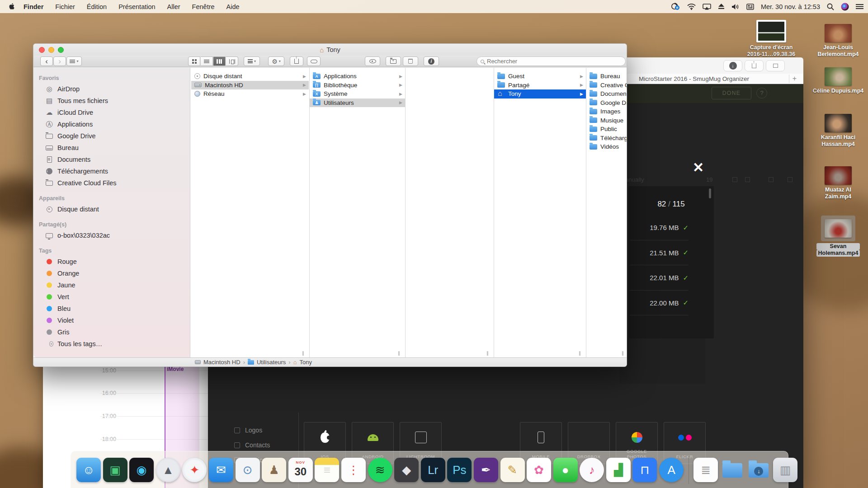 Image resolution: width=868 pixels, height=488 pixels. Describe the element at coordinates (775, 66) in the screenshot. I see `duplicate-button` at that location.